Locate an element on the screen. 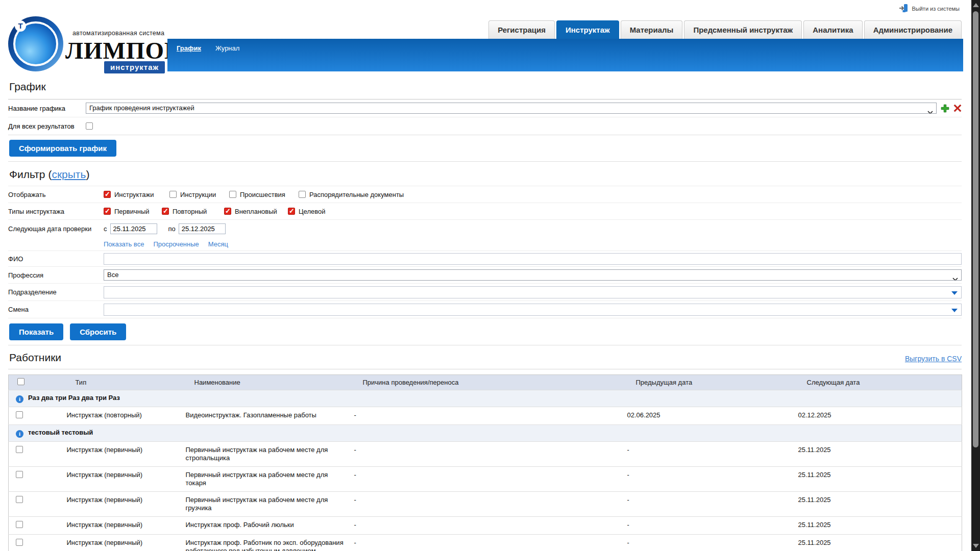  next-date-row: Следующая дата проверки с по is located at coordinates (485, 229).